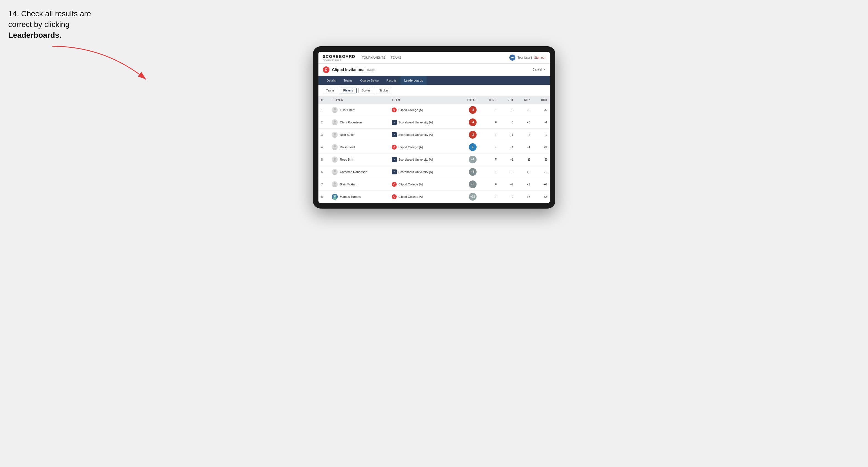 The width and height of the screenshot is (868, 467). What do you see at coordinates (468, 122) in the screenshot?
I see `row-total: -4` at bounding box center [468, 122].